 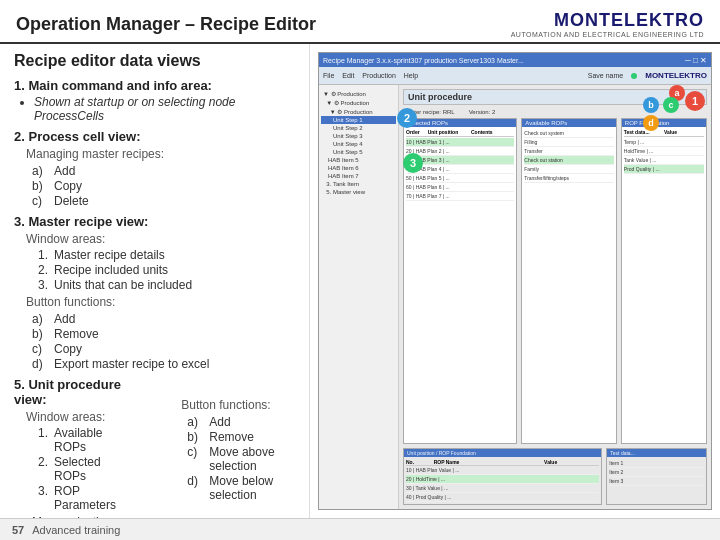 What do you see at coordinates (360, 22) in the screenshot?
I see `header: Operation Manager – Recipe Editor MONTEL…` at bounding box center [360, 22].